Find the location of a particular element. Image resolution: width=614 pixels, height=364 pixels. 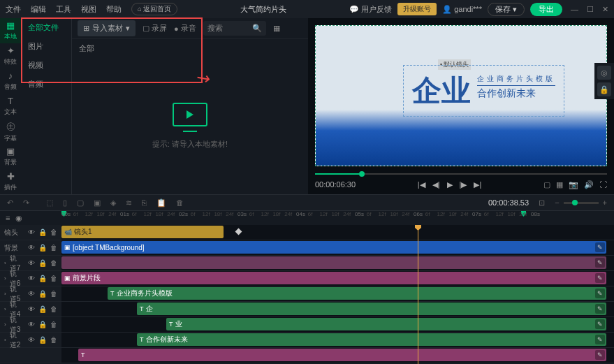

right-tool-2: 🔒 is located at coordinates (604, 89).